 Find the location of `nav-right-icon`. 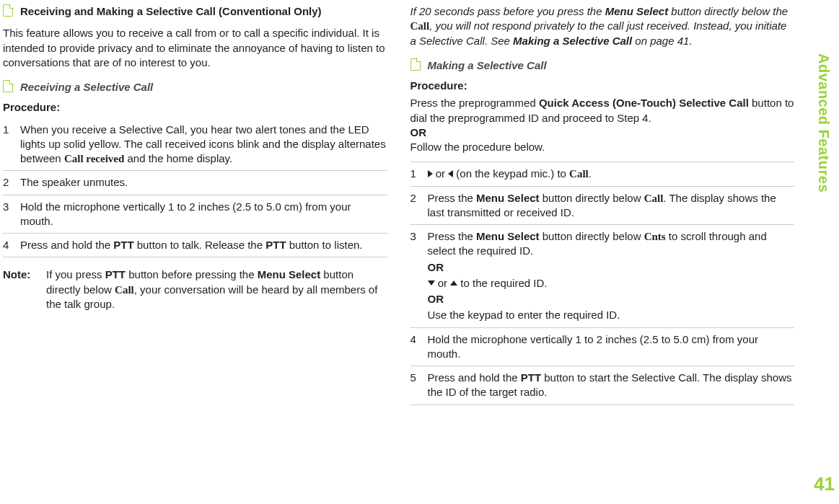

nav-right-icon is located at coordinates (430, 173).